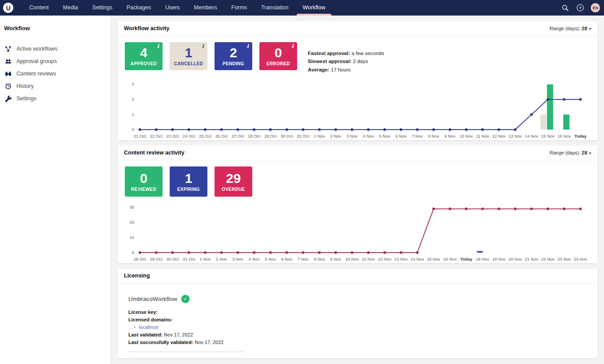 Image resolution: width=604 pixels, height=364 pixels. I want to click on user-avatar: EN, so click(595, 8).